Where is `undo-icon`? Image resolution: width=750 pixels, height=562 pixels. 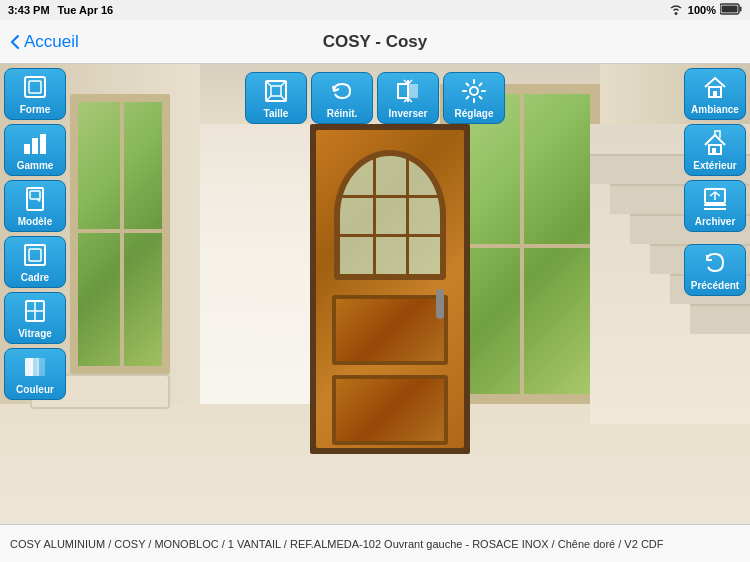 undo-icon is located at coordinates (715, 263).